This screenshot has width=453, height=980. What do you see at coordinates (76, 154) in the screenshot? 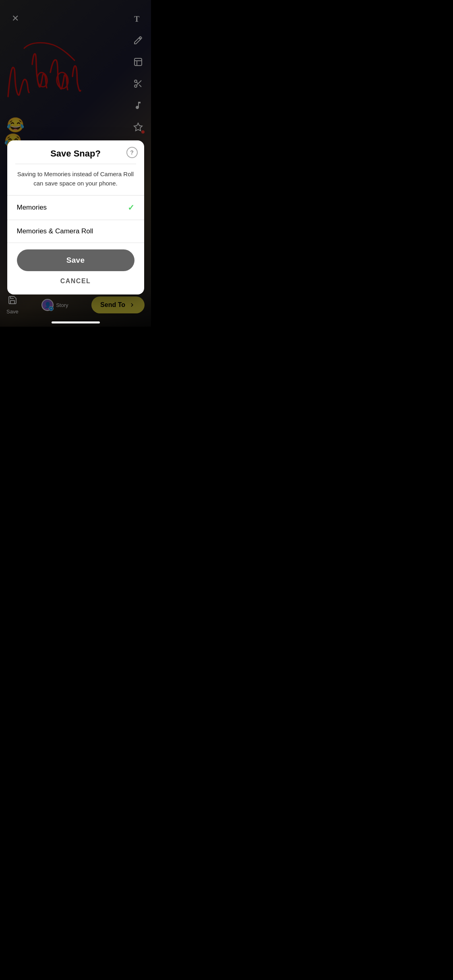
I see `modal-title: Save Snap?` at bounding box center [76, 154].